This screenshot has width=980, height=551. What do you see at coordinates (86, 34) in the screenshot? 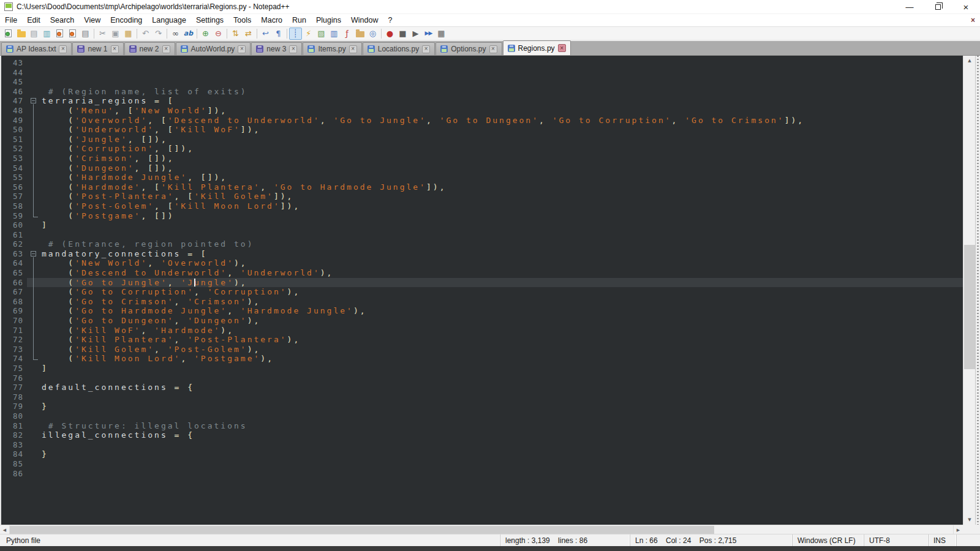
I see `print-button: ▤` at bounding box center [86, 34].